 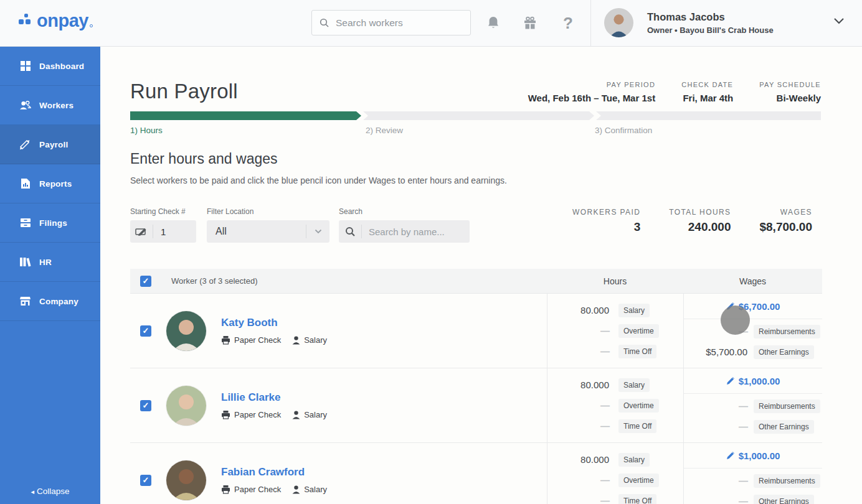 What do you see at coordinates (359, 281) in the screenshot?
I see `worker-column-header: Worker (3 of 3 selected)` at bounding box center [359, 281].